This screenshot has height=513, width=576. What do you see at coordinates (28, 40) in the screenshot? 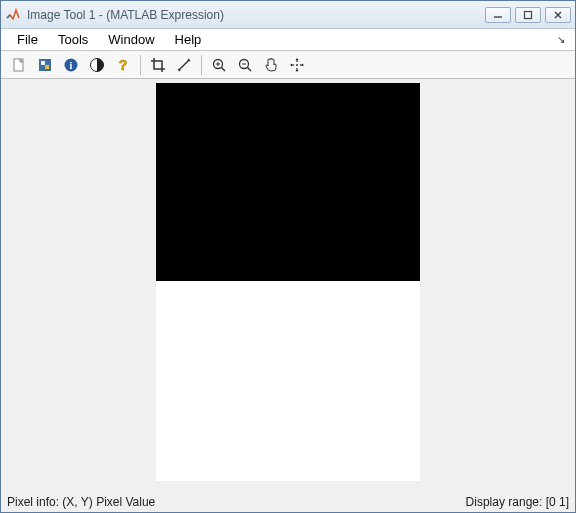
I see `menu-file: File` at bounding box center [28, 40].